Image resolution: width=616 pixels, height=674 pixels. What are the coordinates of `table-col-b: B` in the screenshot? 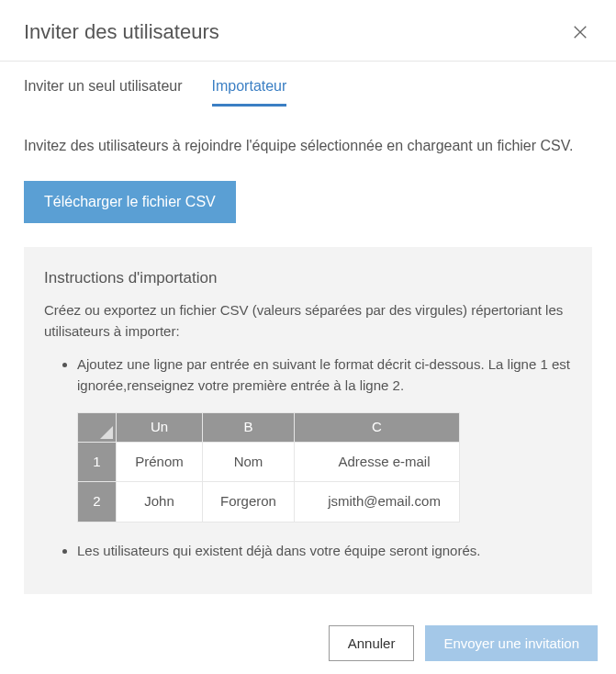 It's located at (249, 428).